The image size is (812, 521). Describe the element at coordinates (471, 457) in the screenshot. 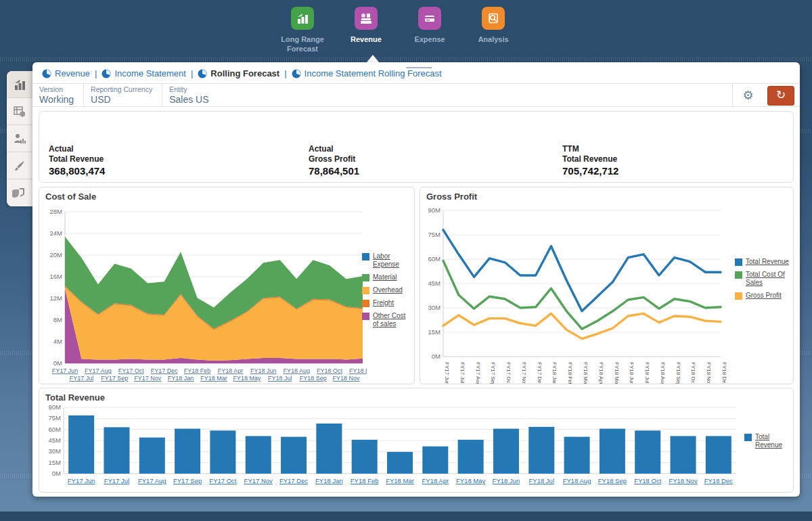

I see `bar-FY18 May` at that location.